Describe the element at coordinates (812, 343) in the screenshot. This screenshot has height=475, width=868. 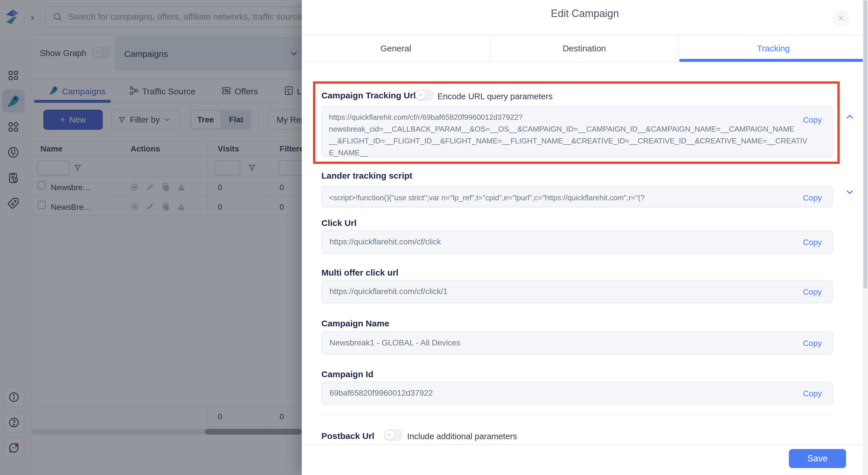
I see `copy-campaign-name-button: Copy` at that location.